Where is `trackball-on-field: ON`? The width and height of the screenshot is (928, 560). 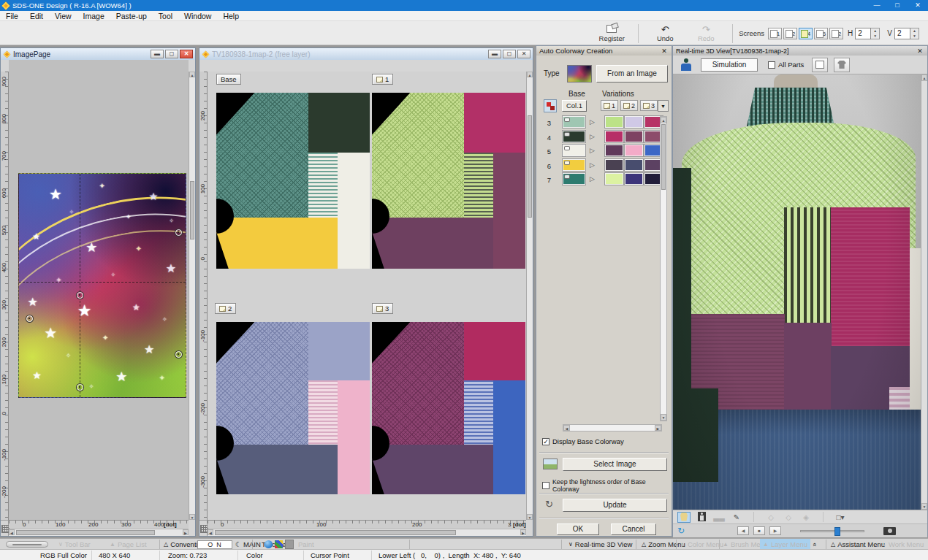 trackball-on-field: ON is located at coordinates (215, 545).